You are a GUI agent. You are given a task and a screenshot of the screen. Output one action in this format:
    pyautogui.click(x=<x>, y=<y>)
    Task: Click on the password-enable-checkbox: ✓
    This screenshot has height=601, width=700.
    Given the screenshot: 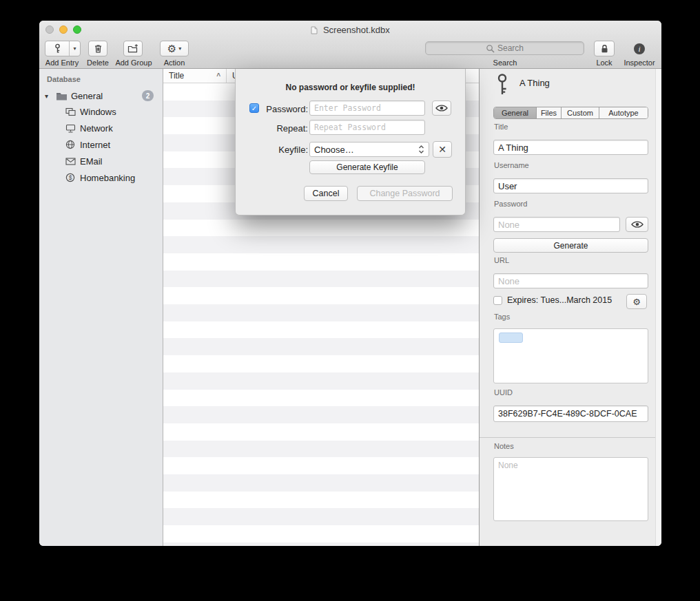 What is the action you would take?
    pyautogui.click(x=254, y=108)
    